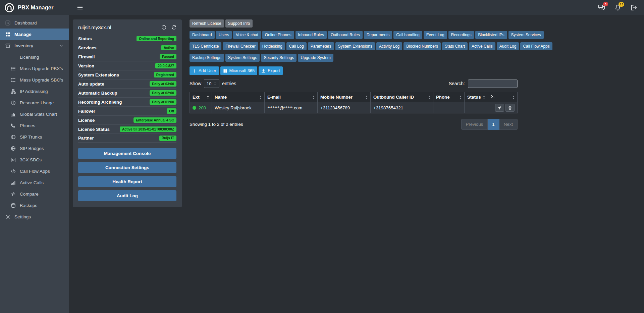 Image resolution: width=644 pixels, height=313 pixels. I want to click on column-header-e-mail: E-mail, so click(291, 97).